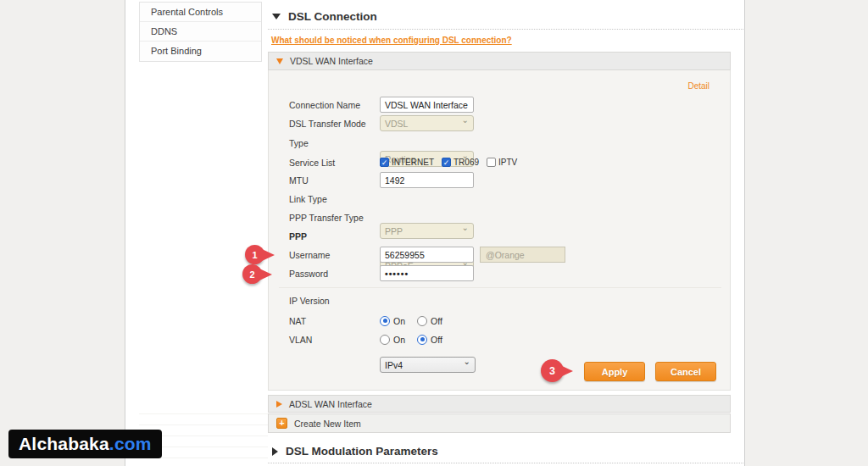 The image size is (868, 466). What do you see at coordinates (325, 105) in the screenshot?
I see `connection-name-label: Connection Name` at bounding box center [325, 105].